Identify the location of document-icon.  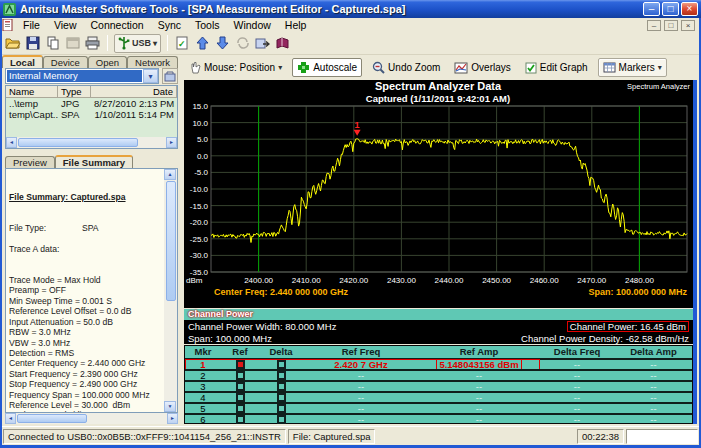
(8, 25).